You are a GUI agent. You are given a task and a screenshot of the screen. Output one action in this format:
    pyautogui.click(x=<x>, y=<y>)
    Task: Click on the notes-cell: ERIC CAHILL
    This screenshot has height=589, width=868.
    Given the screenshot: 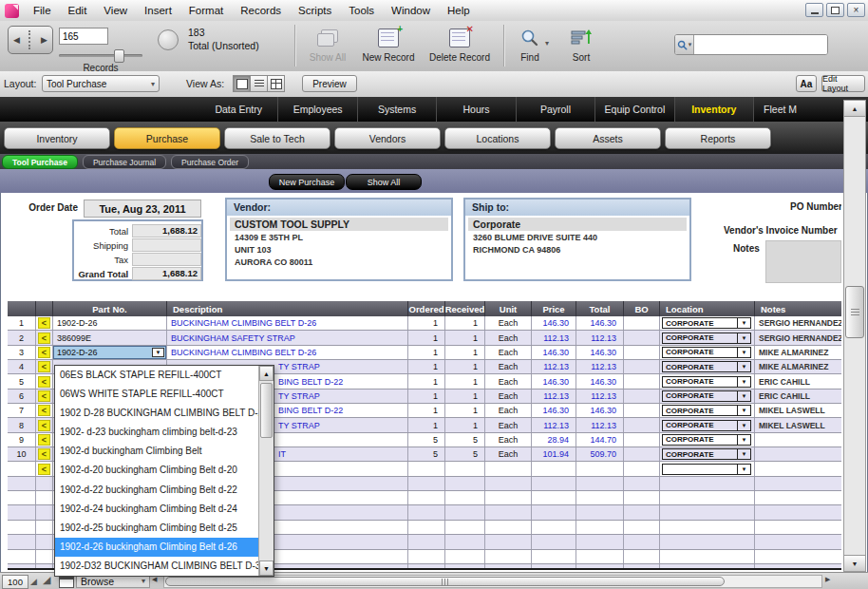 What is the action you would take?
    pyautogui.click(x=798, y=381)
    